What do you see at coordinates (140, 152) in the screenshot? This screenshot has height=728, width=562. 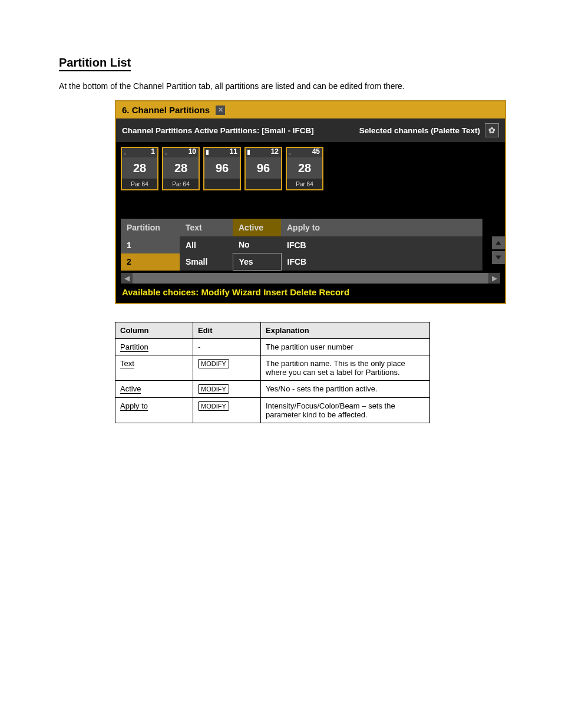 I see `channel-header: 1` at bounding box center [140, 152].